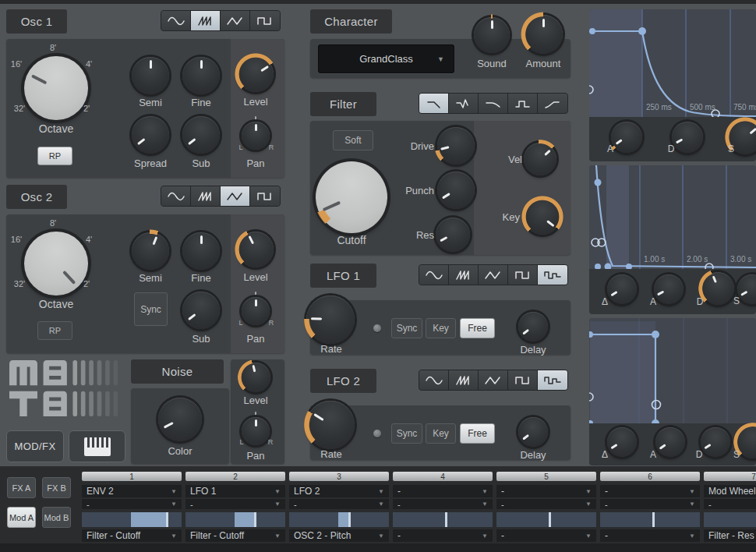 The height and width of the screenshot is (552, 756). Describe the element at coordinates (464, 380) in the screenshot. I see `lfo2-wave-saw-button` at that location.